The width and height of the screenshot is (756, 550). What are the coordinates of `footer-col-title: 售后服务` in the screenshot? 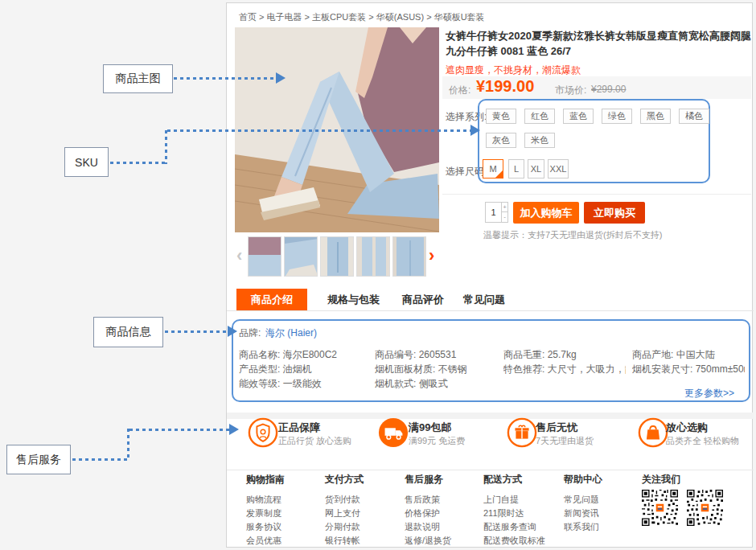 It's located at (443, 479).